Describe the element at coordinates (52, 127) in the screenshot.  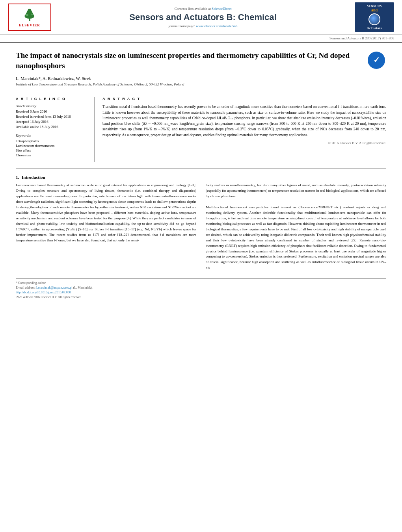
I see `available-online-date: Available online 18 July 2016` at that location.